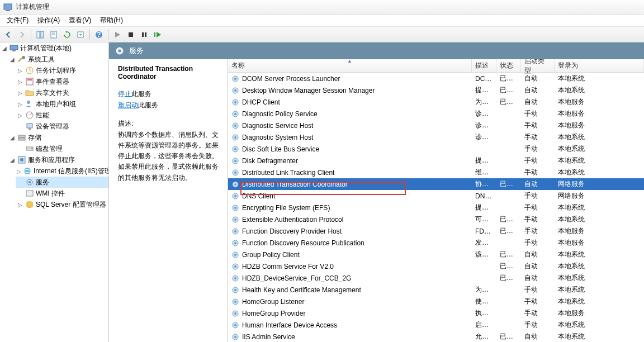  Describe the element at coordinates (131, 35) in the screenshot. I see `stop-service-button` at that location.